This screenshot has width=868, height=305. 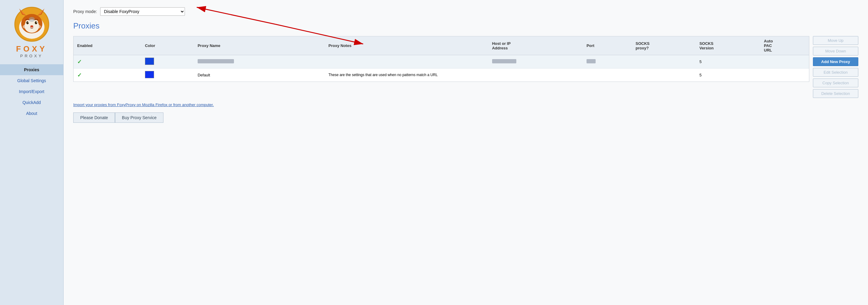 What do you see at coordinates (836, 62) in the screenshot?
I see `add-new-proxy-button: Add New Proxy` at bounding box center [836, 62].